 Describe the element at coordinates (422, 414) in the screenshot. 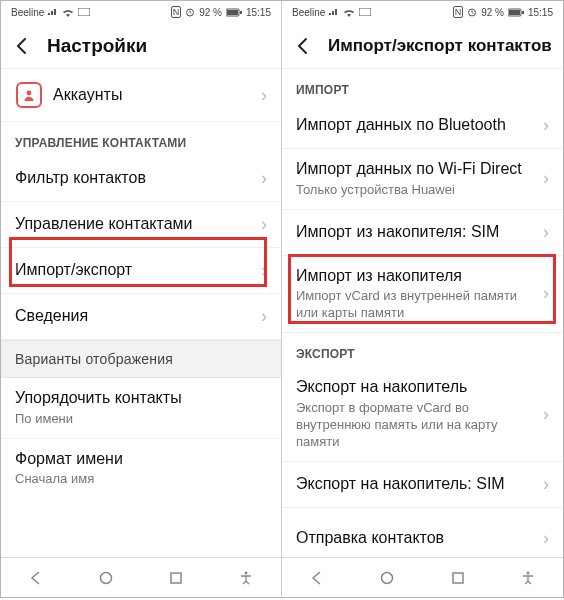

I see `row-export-storage: Экспорт на накопитель Экспорт в формате …` at that location.